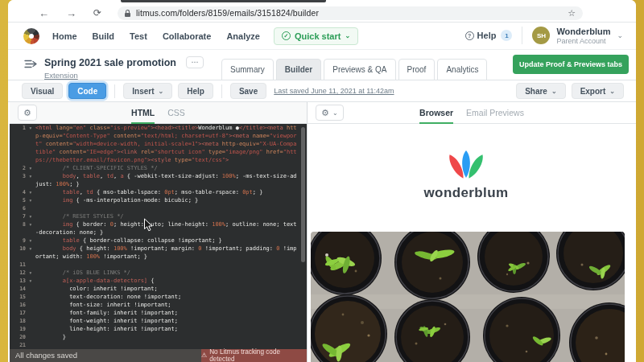  Describe the element at coordinates (158, 113) in the screenshot. I see `editor-header: ⚙ HTML CSS` at that location.